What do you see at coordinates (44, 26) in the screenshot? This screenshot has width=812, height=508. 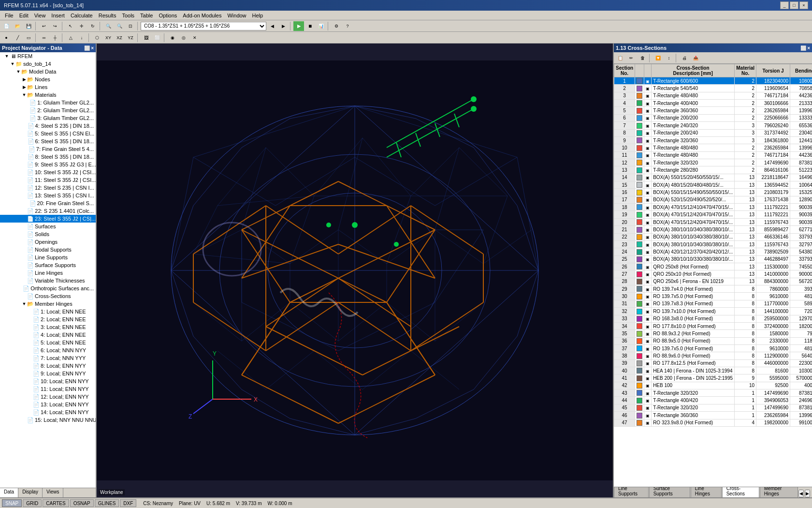 I see `undo-btn: ↩` at bounding box center [44, 26].